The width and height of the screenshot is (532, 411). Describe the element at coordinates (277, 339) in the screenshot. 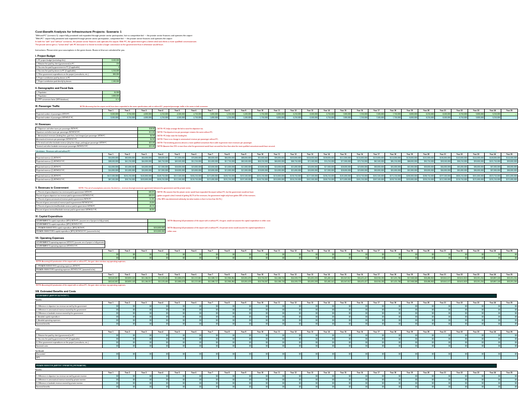

I see `gov-costs-table: Year 1Year 2Year 3Year 4Year 5Year 6Year…` at that location.